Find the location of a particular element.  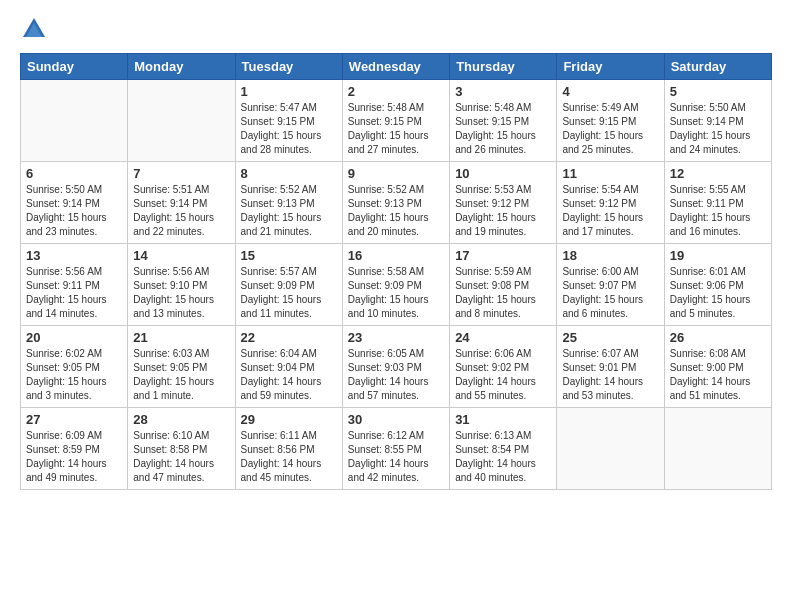

calendar-header-wednesday: Wednesday is located at coordinates (396, 67).